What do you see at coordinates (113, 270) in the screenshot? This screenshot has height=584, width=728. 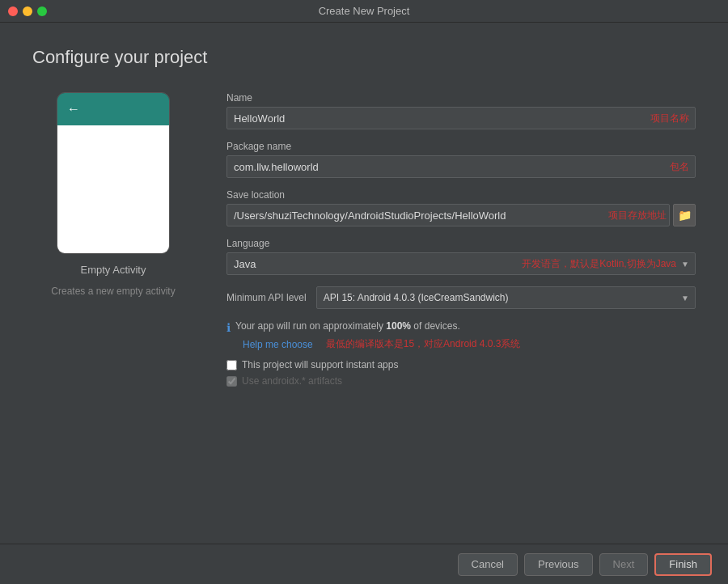 I see `activity-label: Empty Activity` at bounding box center [113, 270].